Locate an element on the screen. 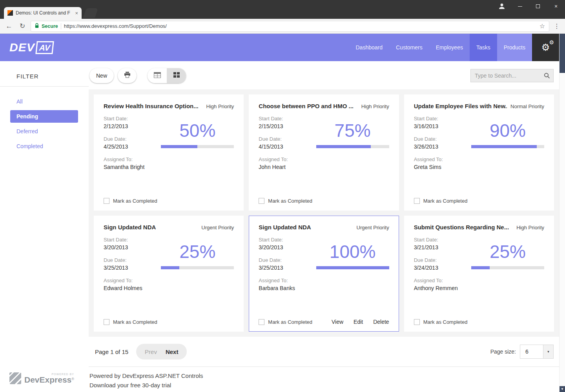  progress-bar-fill is located at coordinates (179, 147).